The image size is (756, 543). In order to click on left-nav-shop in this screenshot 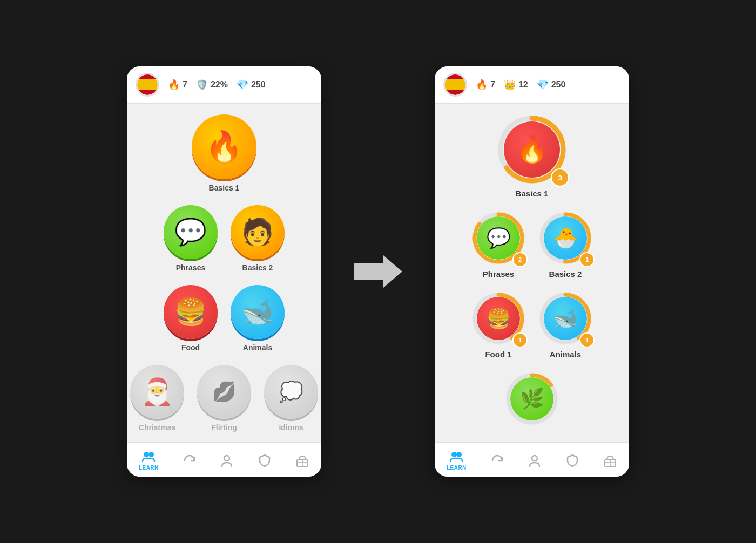, I will do `click(302, 460)`.